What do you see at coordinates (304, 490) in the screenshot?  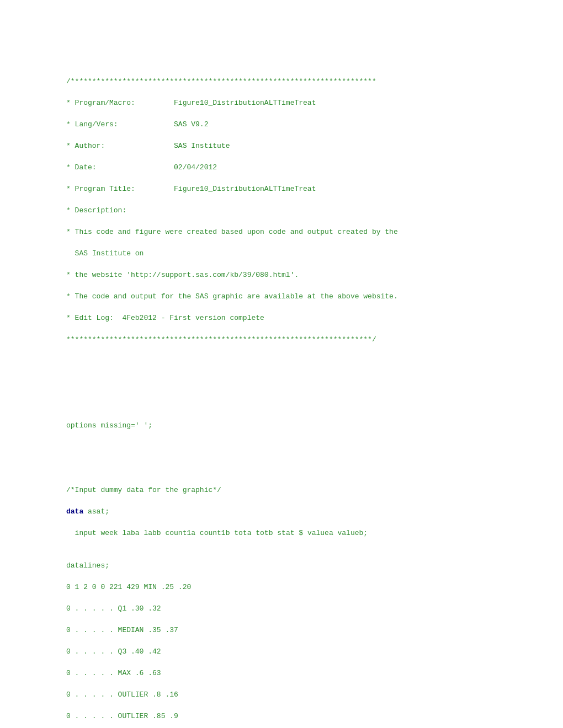 I see `input-comment: /*Input dummy data for the graphic*/` at bounding box center [304, 490].